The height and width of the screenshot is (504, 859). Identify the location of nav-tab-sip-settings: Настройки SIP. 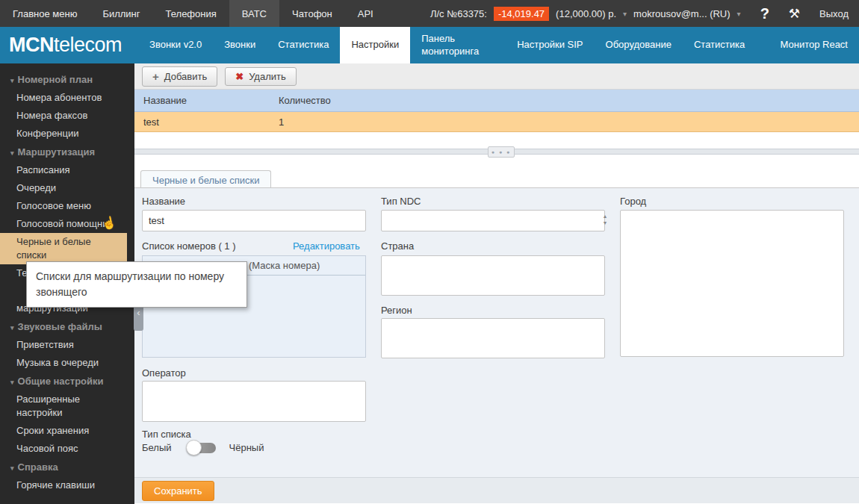
(550, 45).